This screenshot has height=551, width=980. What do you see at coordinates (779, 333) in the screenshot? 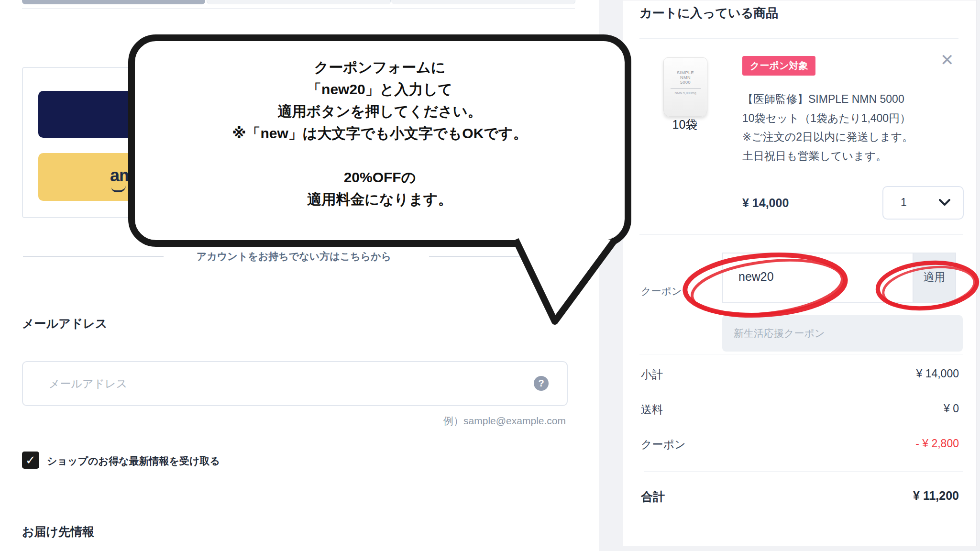
I see `coupon-placeholder: 新生活応援クーポン` at bounding box center [779, 333].